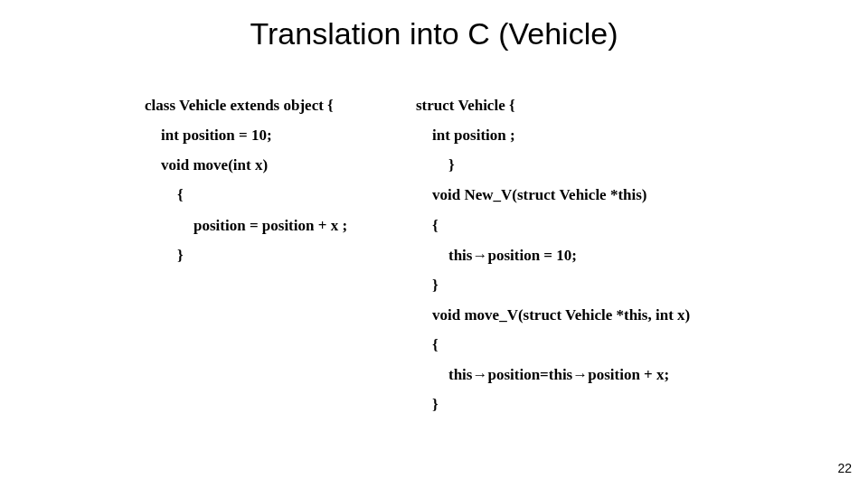 The height and width of the screenshot is (488, 868). Describe the element at coordinates (844, 468) in the screenshot. I see `page-number: 22` at that location.